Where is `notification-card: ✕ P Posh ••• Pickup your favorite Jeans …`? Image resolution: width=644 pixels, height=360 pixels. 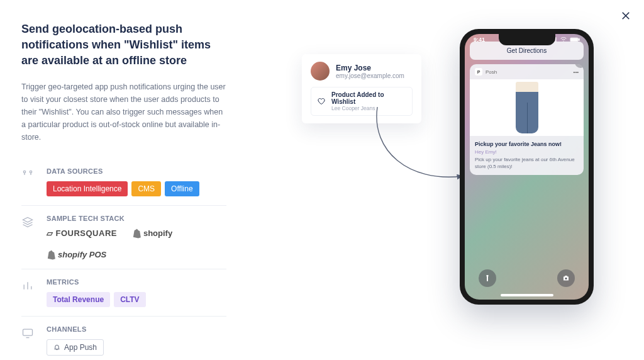
notification-card: ✕ P Posh ••• Pickup your favorite Jeans … is located at coordinates (527, 120).